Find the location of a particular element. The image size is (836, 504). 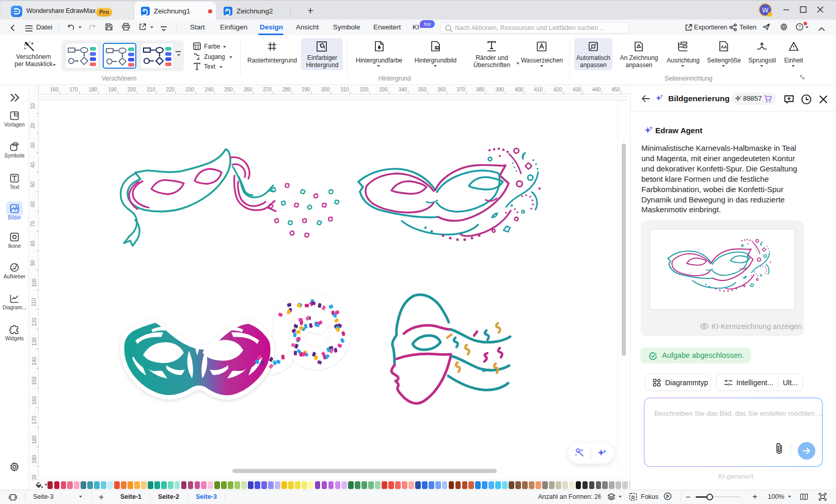

svg-text: D is located at coordinates (633, 497).